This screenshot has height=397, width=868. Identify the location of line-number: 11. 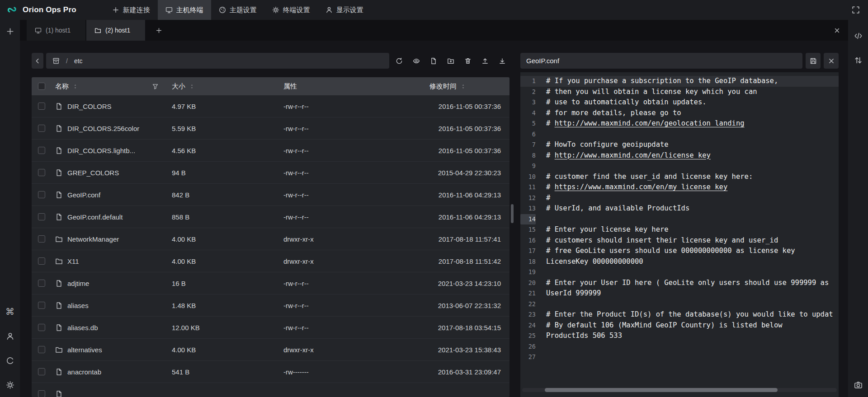
(528, 187).